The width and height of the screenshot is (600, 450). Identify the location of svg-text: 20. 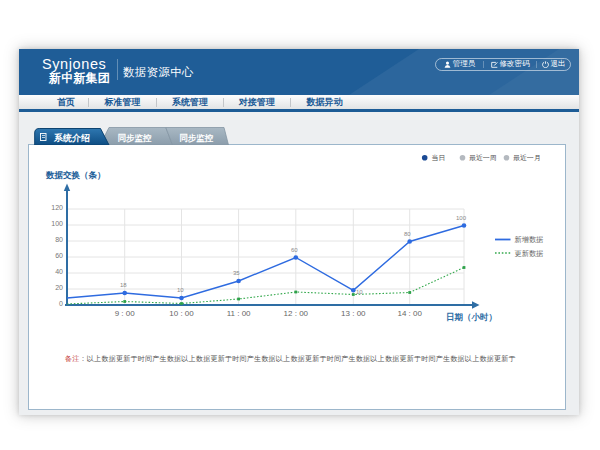
(59, 288).